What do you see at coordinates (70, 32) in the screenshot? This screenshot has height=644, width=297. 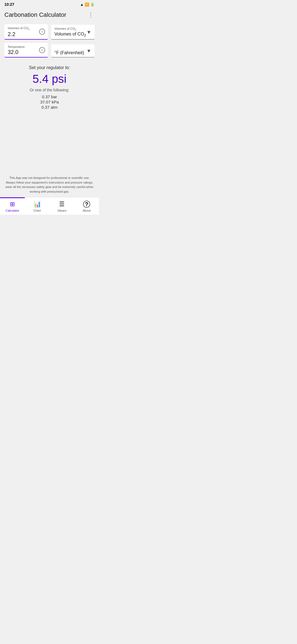 I see `co2-dropdown-content: Volumes of CO2 Volumes of CO2` at bounding box center [70, 32].